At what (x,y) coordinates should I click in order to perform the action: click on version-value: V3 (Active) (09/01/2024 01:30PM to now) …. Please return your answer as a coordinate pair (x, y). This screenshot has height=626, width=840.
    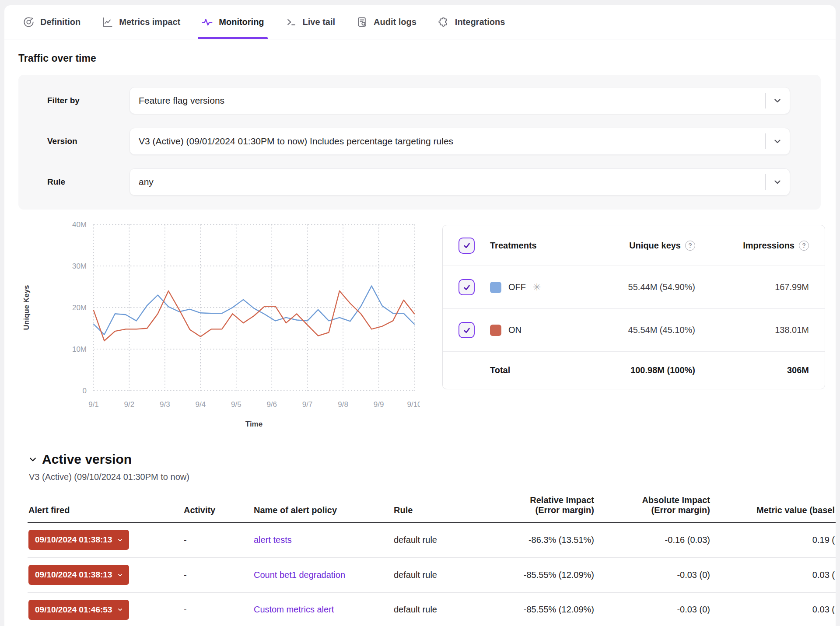
    Looking at the image, I should click on (452, 141).